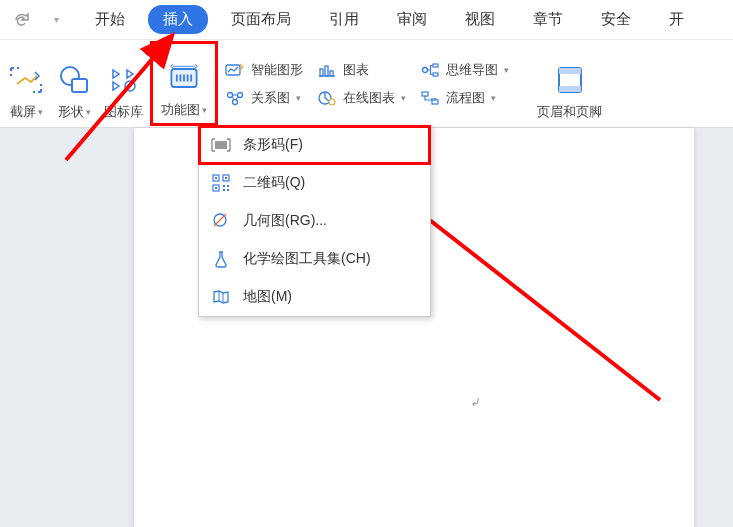 The image size is (733, 527). What do you see at coordinates (430, 98) in the screenshot?
I see `flowchart-icon` at bounding box center [430, 98].